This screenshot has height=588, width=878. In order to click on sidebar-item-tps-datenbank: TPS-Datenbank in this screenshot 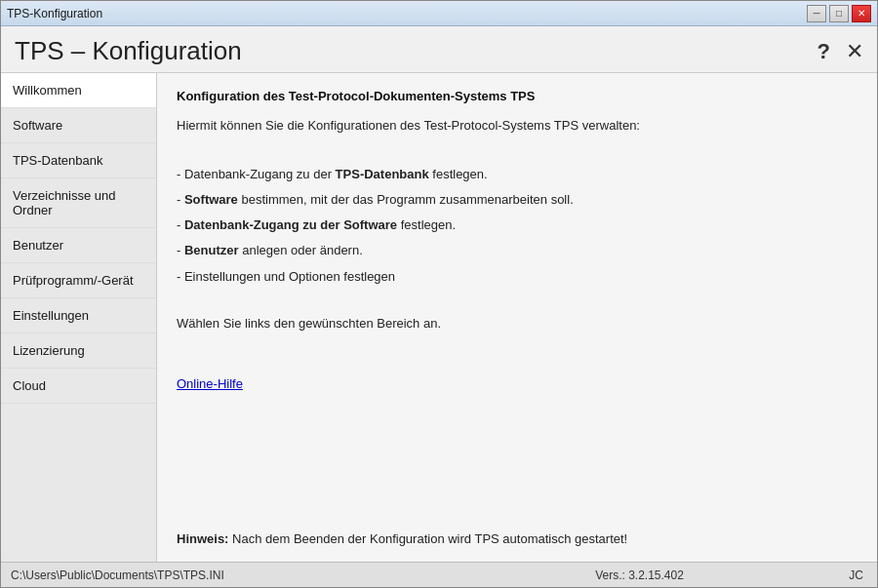, I will do `click(78, 161)`.